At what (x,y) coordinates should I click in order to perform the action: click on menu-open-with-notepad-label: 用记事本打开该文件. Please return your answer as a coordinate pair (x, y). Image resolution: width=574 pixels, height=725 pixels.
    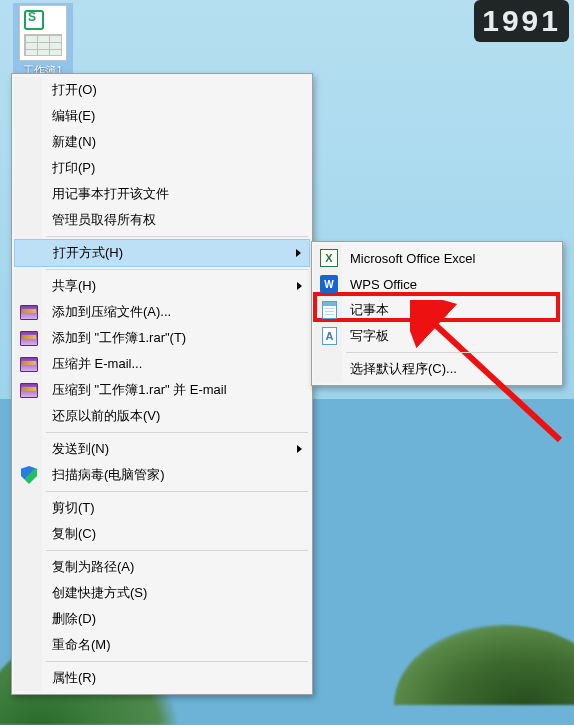
    Looking at the image, I should click on (110, 194).